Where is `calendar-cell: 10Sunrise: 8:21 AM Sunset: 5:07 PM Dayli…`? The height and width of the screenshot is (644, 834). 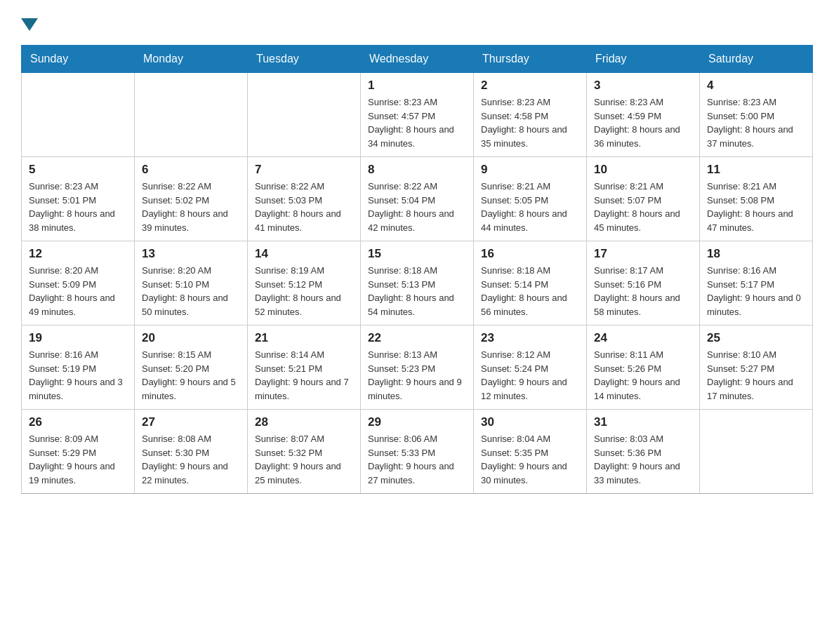
calendar-cell: 10Sunrise: 8:21 AM Sunset: 5:07 PM Dayli… is located at coordinates (643, 199).